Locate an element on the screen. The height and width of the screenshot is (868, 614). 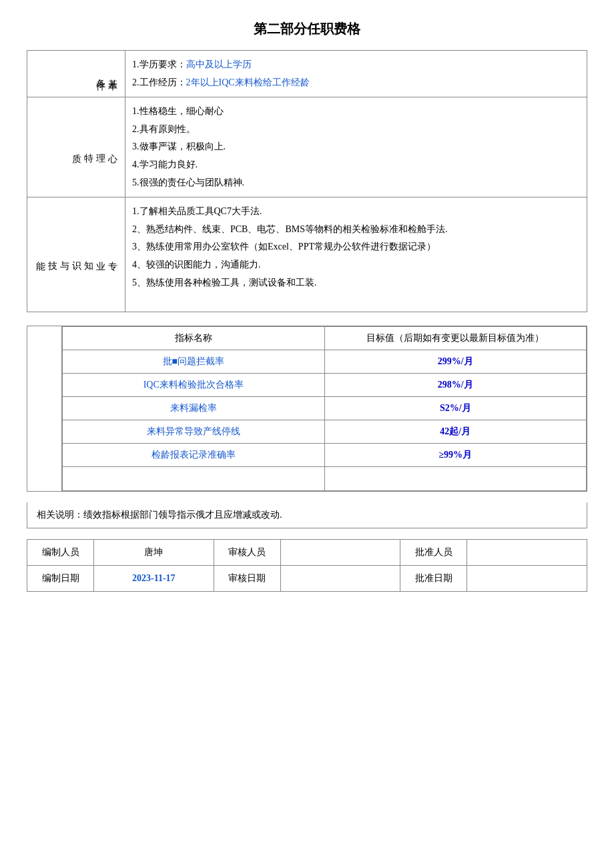
basic-item-1-highlight: 高中及以上学历 is located at coordinates (219, 64).